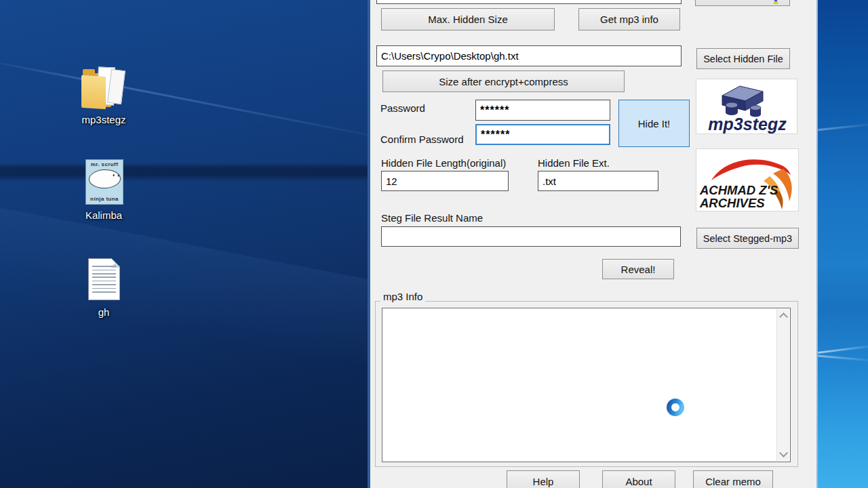  What do you see at coordinates (747, 106) in the screenshot?
I see `mp3stegz-logo: mp3stegz` at bounding box center [747, 106].